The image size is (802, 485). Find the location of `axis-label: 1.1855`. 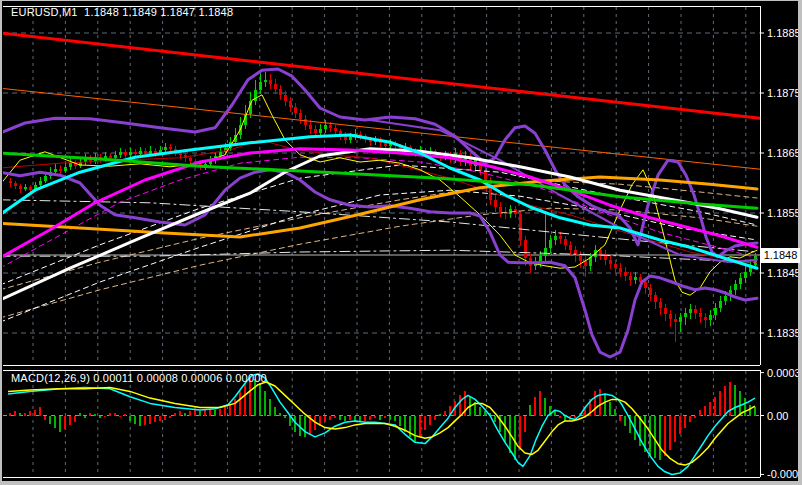

axis-label: 1.1855 is located at coordinates (782, 213).